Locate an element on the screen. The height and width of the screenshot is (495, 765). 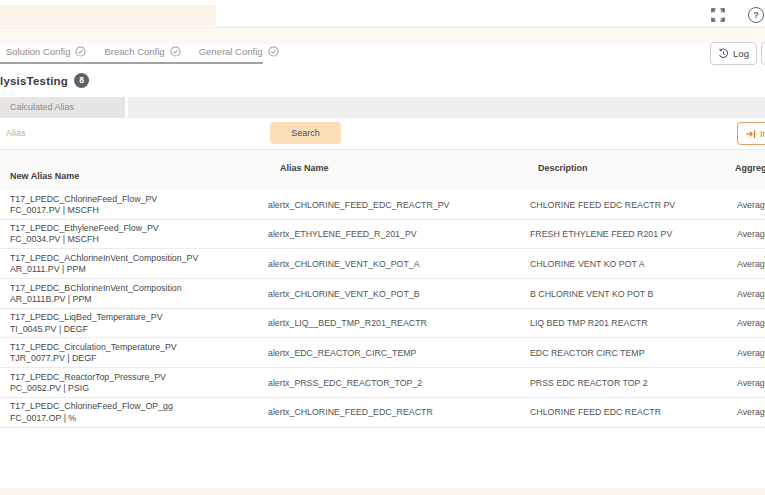
config-tab-label: Breach Config is located at coordinates (134, 52).